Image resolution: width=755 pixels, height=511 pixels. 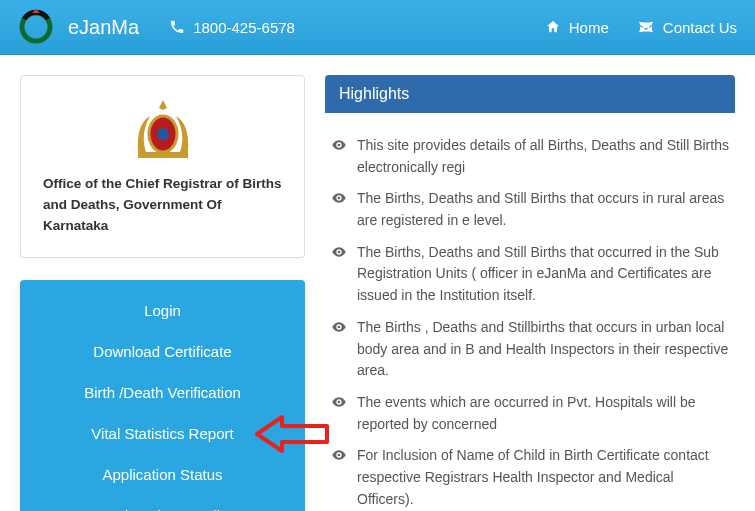 I want to click on nav-home: Home, so click(x=577, y=28).